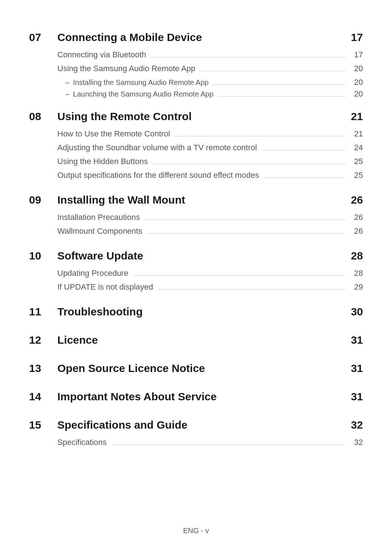 The width and height of the screenshot is (392, 556). I want to click on toc-item-label: Using the Samsung Audio Remote App, so click(126, 69).